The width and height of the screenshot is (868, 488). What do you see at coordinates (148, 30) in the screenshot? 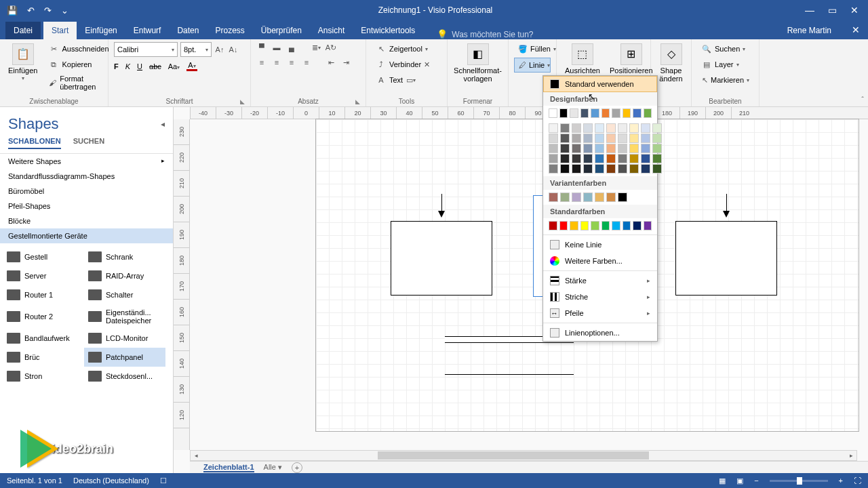
I see `tab-design: Entwurf` at bounding box center [148, 30].